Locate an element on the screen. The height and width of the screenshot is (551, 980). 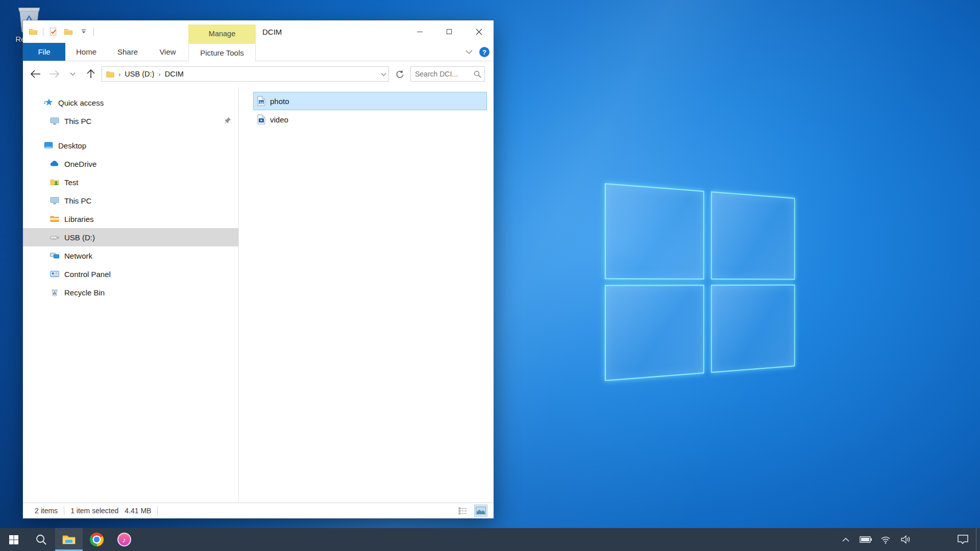
wifi-icon is located at coordinates (886, 540).